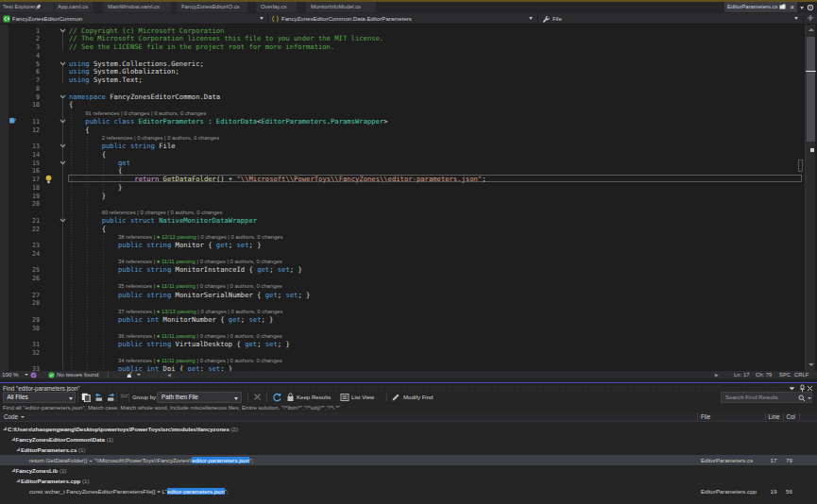  I want to click on type-chevron-down-icon, so click(531, 19).